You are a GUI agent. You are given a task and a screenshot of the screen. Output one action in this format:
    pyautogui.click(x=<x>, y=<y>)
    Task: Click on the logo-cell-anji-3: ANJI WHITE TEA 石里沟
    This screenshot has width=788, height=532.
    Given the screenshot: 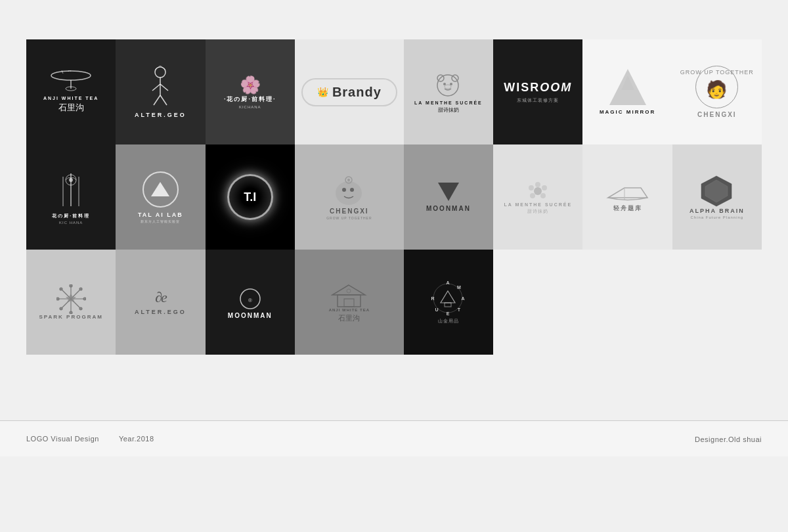 What is the action you would take?
    pyautogui.click(x=349, y=302)
    